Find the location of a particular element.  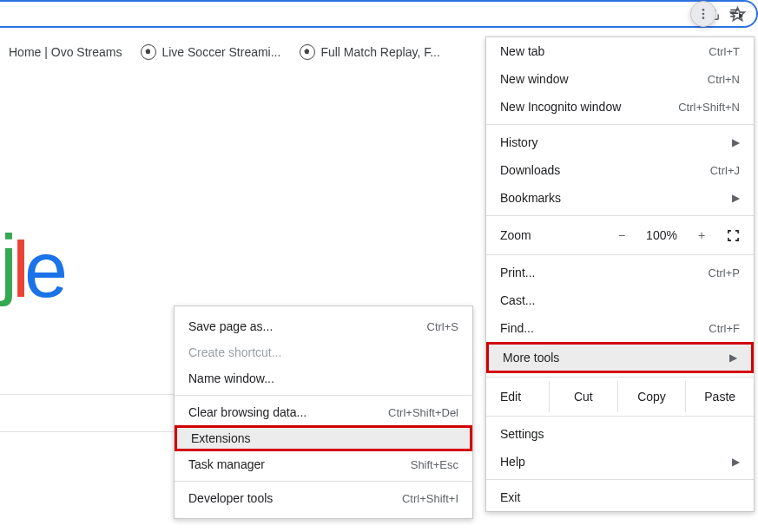

menu-new-incognito: New Incognito window Ctrl+Shift+N is located at coordinates (620, 107).